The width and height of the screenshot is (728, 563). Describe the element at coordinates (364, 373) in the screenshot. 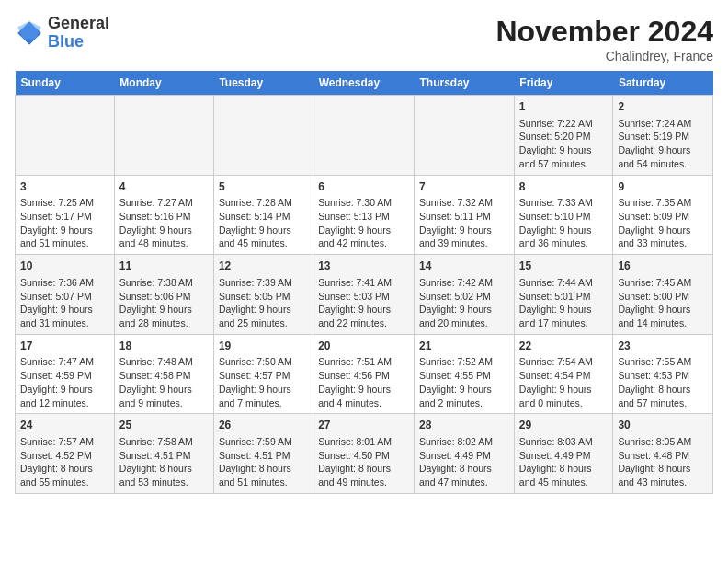

I see `week-row-3: 17Sunrise: 7:47 AM Sunset: 4:59 PM Dayli…` at that location.